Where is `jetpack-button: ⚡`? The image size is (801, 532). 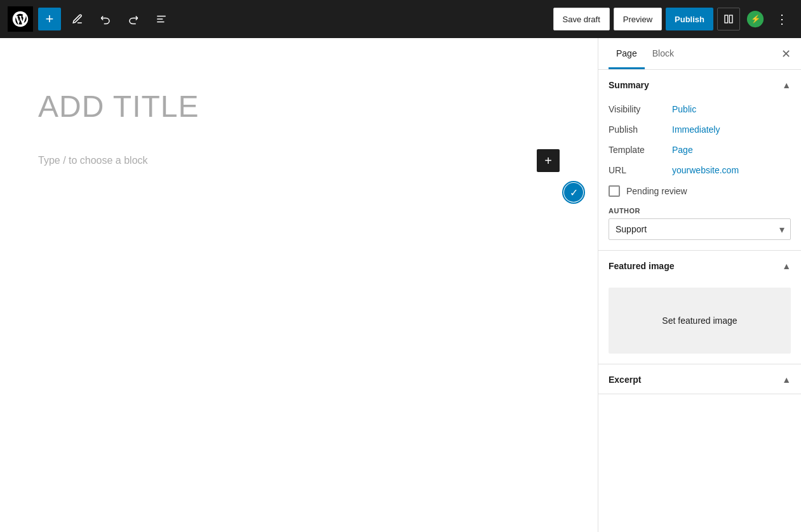
jetpack-button: ⚡ is located at coordinates (755, 19).